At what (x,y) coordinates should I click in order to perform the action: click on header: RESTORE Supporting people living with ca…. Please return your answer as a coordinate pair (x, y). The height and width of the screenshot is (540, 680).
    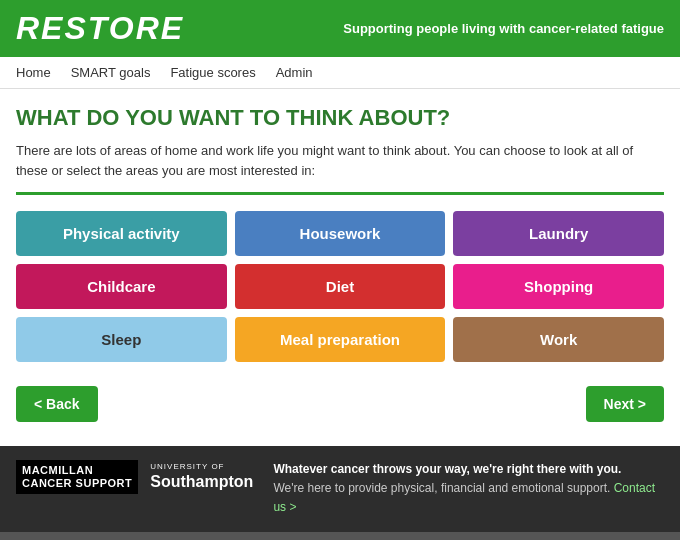
    Looking at the image, I should click on (340, 28).